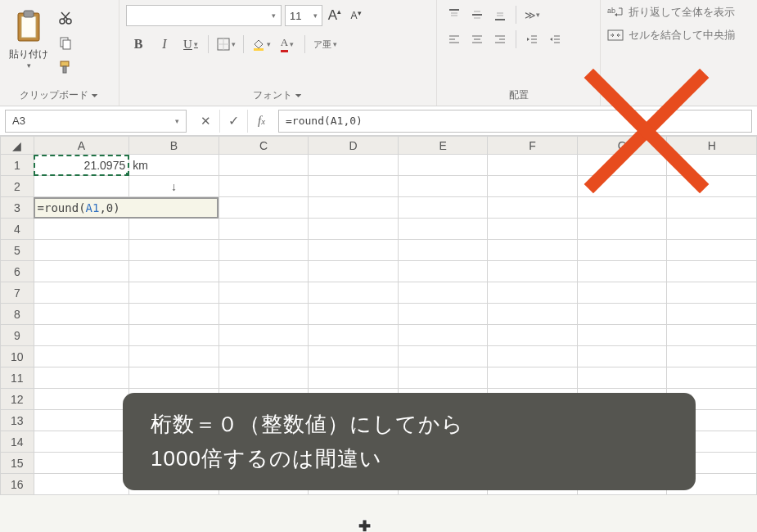 This screenshot has height=532, width=757. Describe the element at coordinates (18, 229) in the screenshot. I see `row-header: 4` at that location.